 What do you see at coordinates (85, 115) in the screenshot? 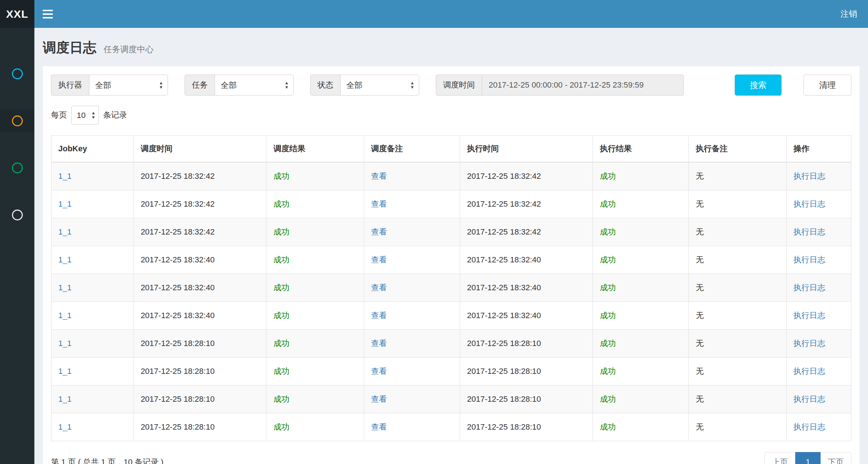
I see `page-size-select: 10` at bounding box center [85, 115].